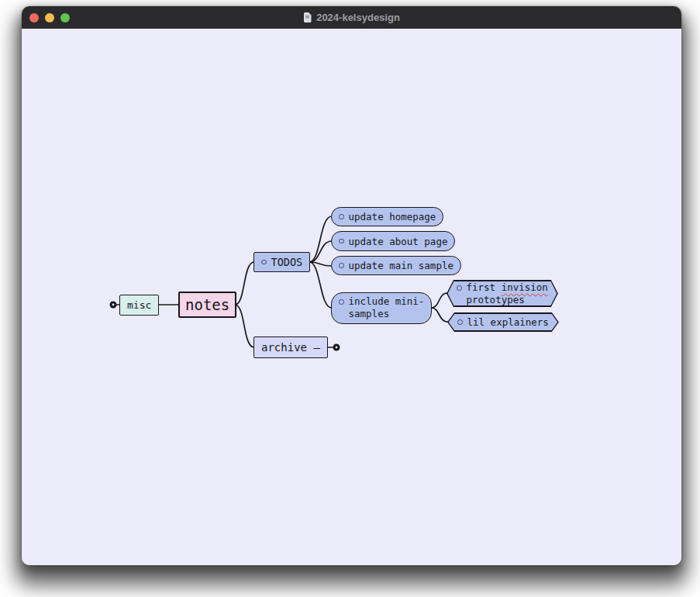 This screenshot has width=700, height=597. I want to click on window-title-area: 2024-kelsydesign, so click(352, 17).